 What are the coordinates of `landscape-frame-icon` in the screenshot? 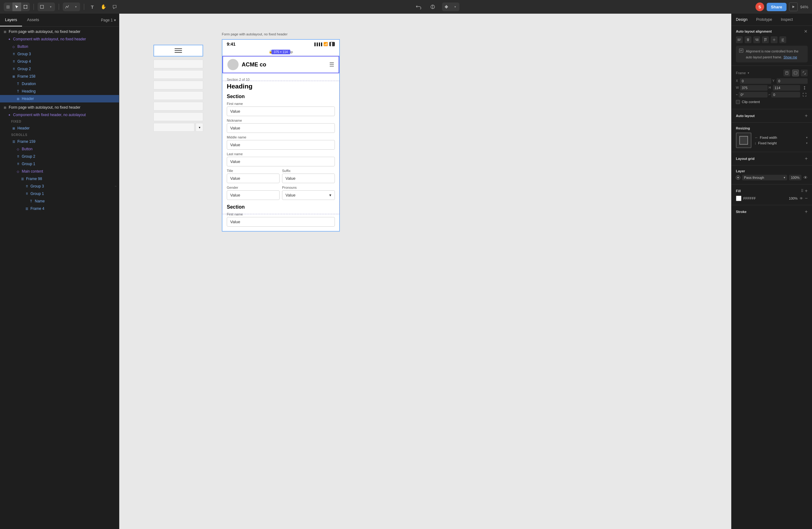 It's located at (796, 73).